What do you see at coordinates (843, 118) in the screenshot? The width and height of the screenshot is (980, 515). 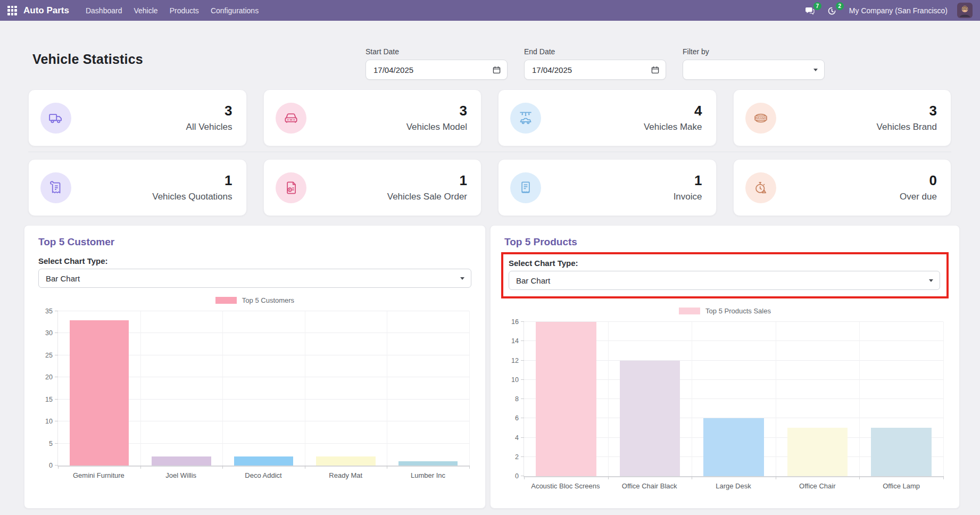 I see `stat-card-vehicles-brand: BRAND3Vehicles Brand` at bounding box center [843, 118].